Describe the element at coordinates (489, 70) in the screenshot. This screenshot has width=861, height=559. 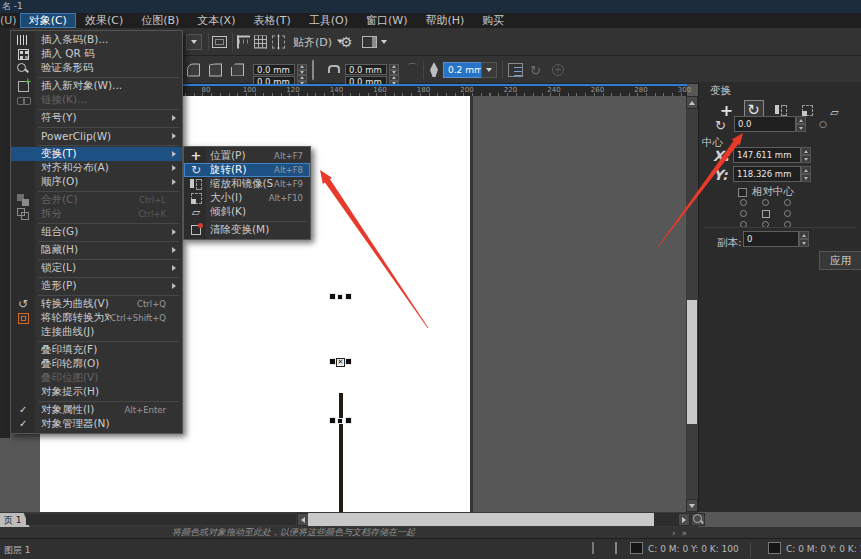
I see `outline-width-dropdown` at that location.